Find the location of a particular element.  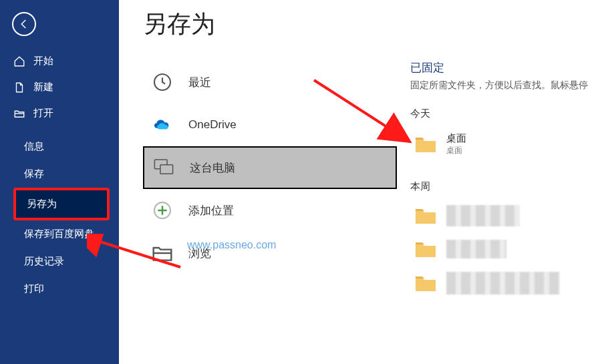

sidebar-item-info: 信息 is located at coordinates (59, 147).